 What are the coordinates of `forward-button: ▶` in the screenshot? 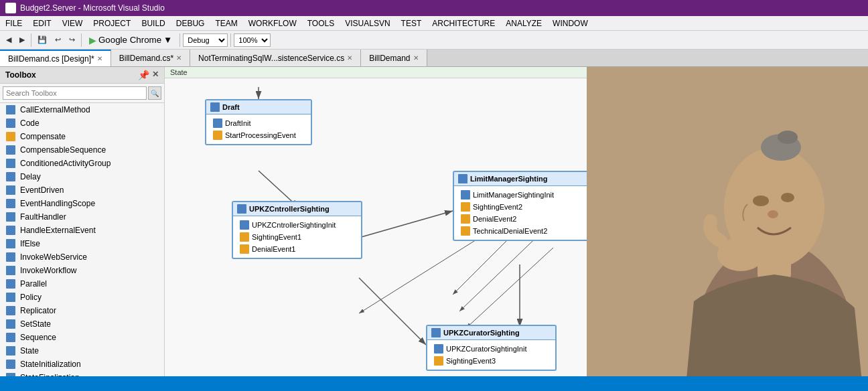 It's located at (22, 40).